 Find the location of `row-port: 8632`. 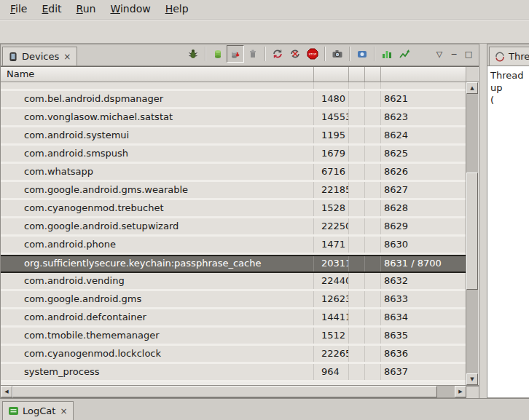

row-port: 8632 is located at coordinates (423, 281).